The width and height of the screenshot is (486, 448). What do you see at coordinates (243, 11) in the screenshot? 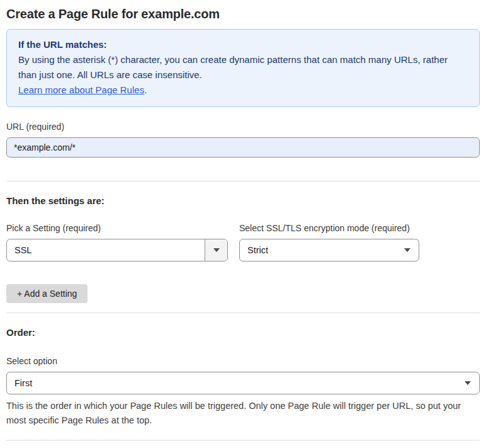
I see `page-title: Create a Page Rule for example.com` at bounding box center [243, 11].